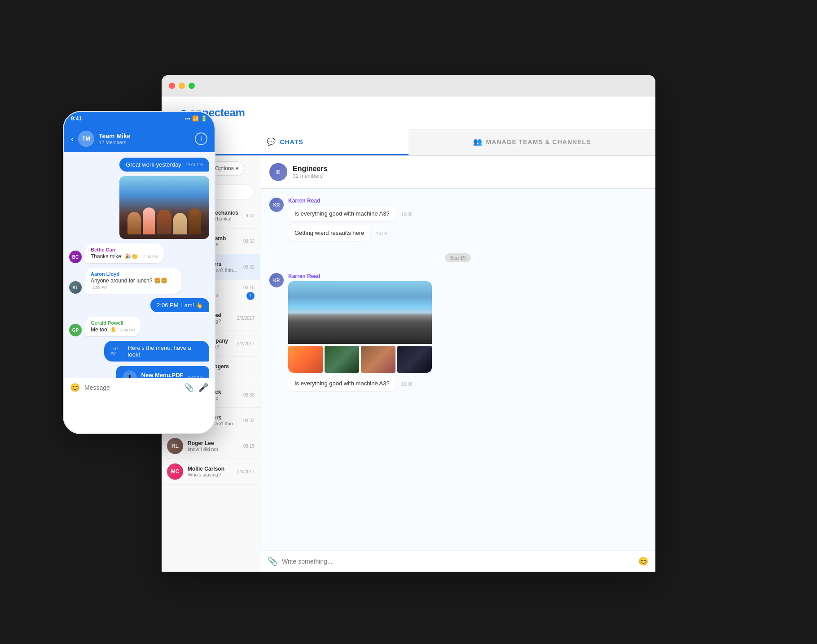 This screenshot has height=644, width=817. Describe the element at coordinates (164, 207) in the screenshot. I see `people-image` at that location.